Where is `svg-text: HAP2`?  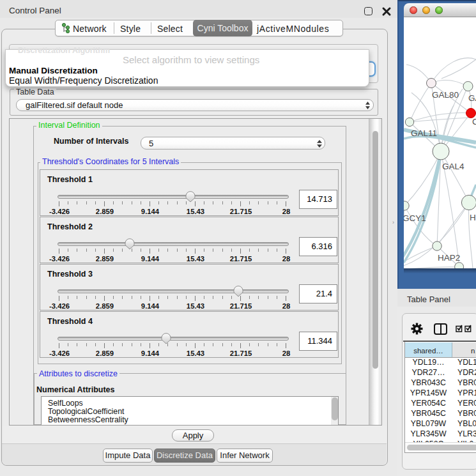 svg-text: HAP2 is located at coordinates (449, 258).